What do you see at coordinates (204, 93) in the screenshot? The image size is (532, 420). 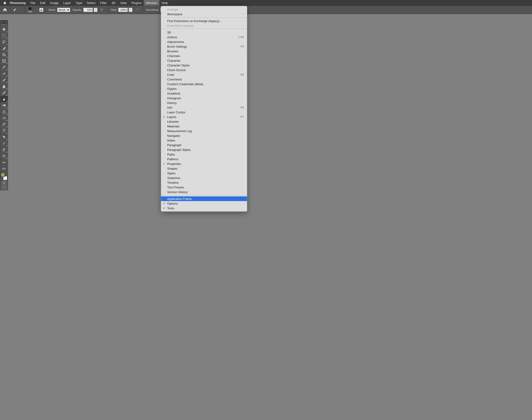 I see `menu-item-gradients: Gradients` at bounding box center [204, 93].